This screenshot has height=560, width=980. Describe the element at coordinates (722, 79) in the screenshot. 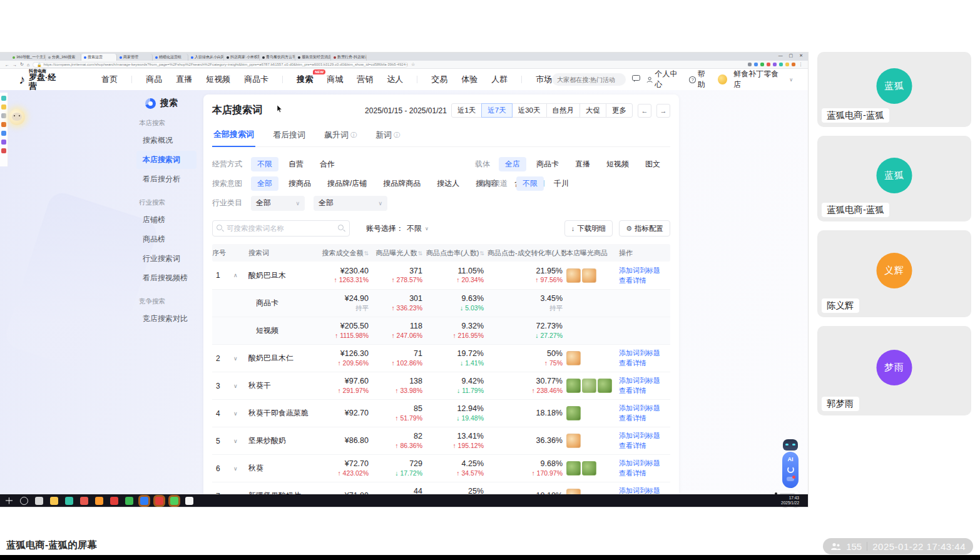

I see `shop-avatar` at that location.